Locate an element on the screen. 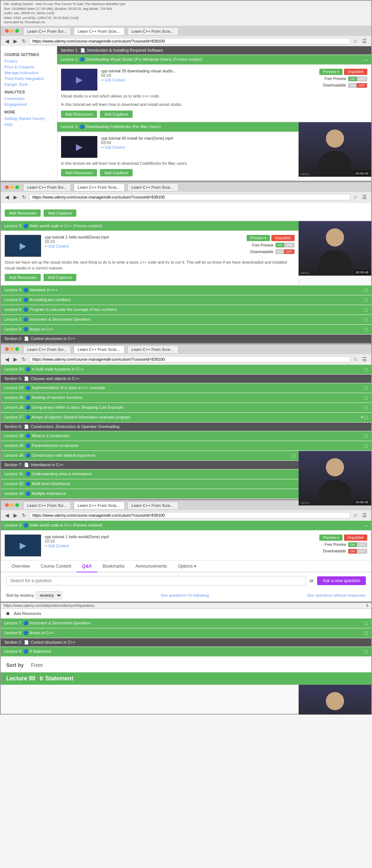 This screenshot has height=868, width=372. sort-by-select: recency is located at coordinates (49, 595).